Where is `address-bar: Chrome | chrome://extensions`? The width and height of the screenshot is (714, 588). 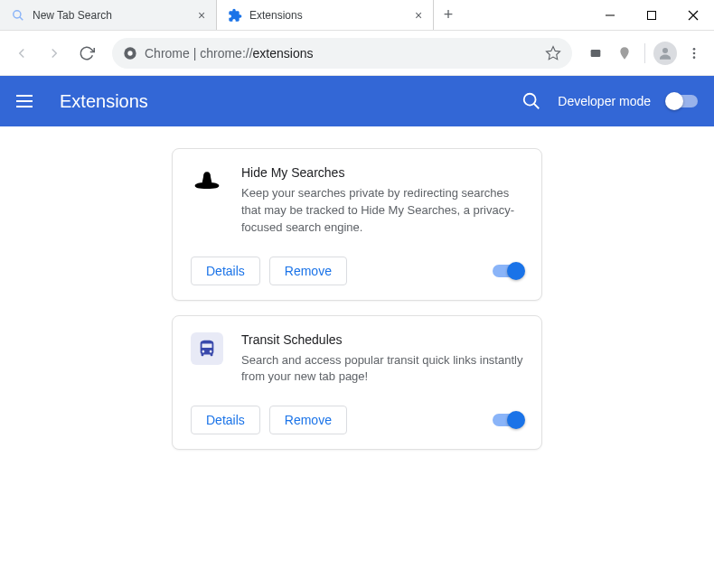 address-bar: Chrome | chrome://extensions is located at coordinates (342, 53).